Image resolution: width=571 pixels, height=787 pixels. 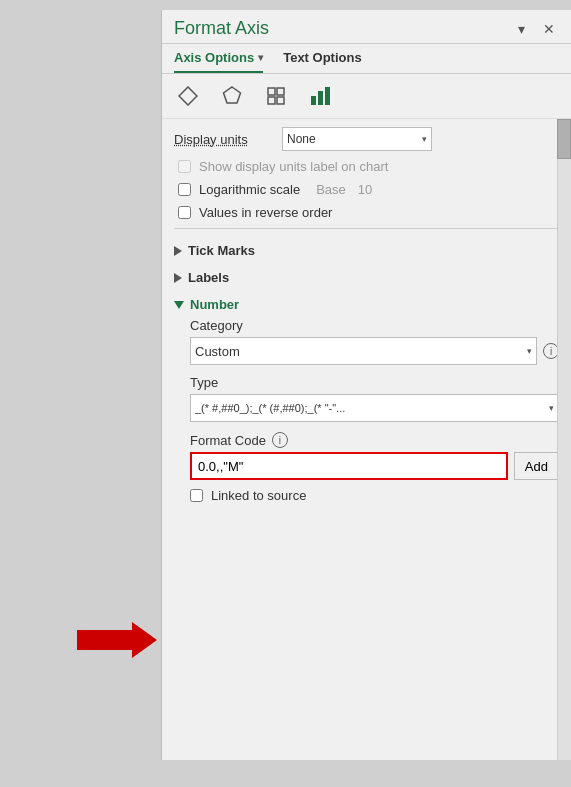 What do you see at coordinates (184, 190) in the screenshot?
I see `log-scale-checkbox` at bounding box center [184, 190].